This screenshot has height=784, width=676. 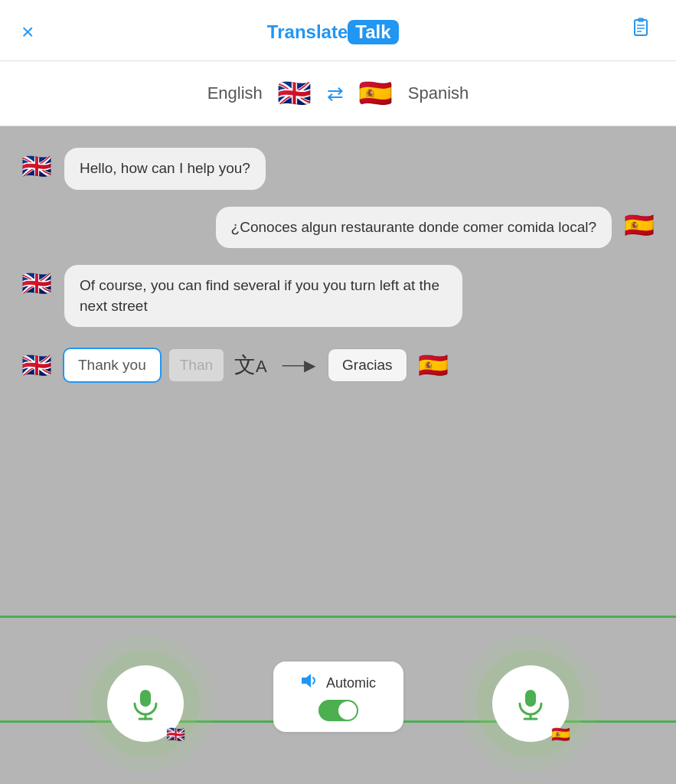 I want to click on logo-talk: Talk, so click(x=373, y=32).